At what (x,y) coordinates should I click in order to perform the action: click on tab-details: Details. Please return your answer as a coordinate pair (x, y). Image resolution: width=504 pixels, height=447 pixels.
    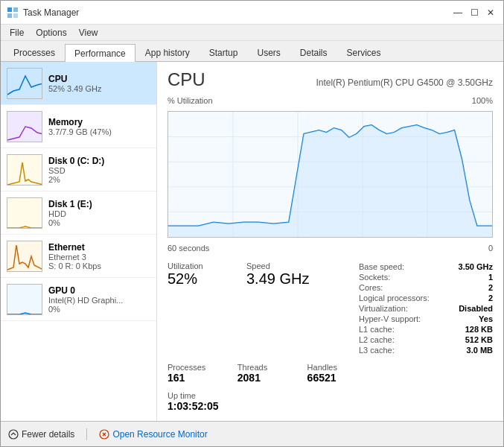
    Looking at the image, I should click on (314, 52).